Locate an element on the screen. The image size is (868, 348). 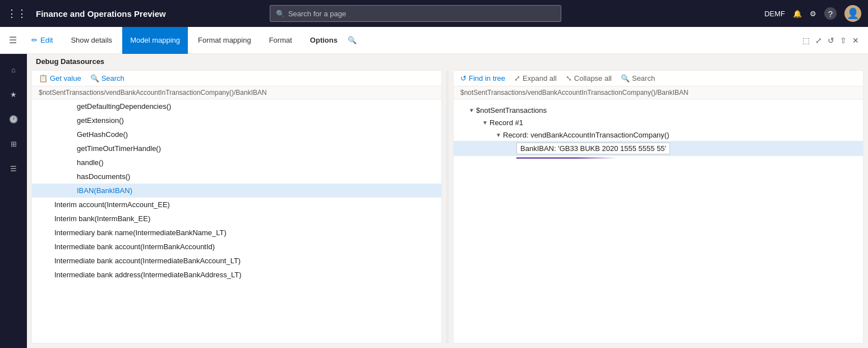
format-tab: Format is located at coordinates (280, 40).